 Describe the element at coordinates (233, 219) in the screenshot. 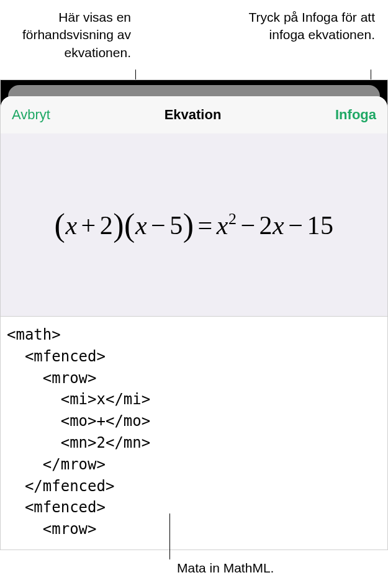

I see `exponent-2: 2` at that location.